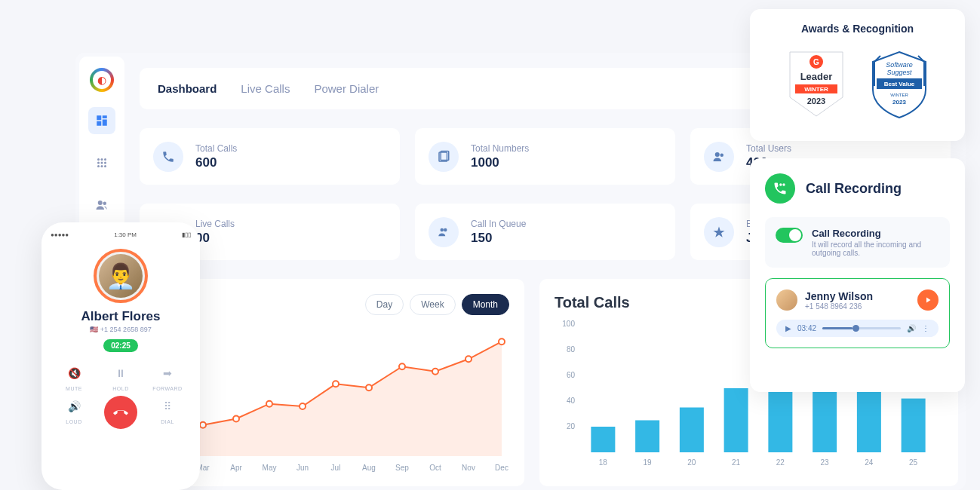  Describe the element at coordinates (125, 235) in the screenshot. I see `phone-time: 1:30 PM` at that location.